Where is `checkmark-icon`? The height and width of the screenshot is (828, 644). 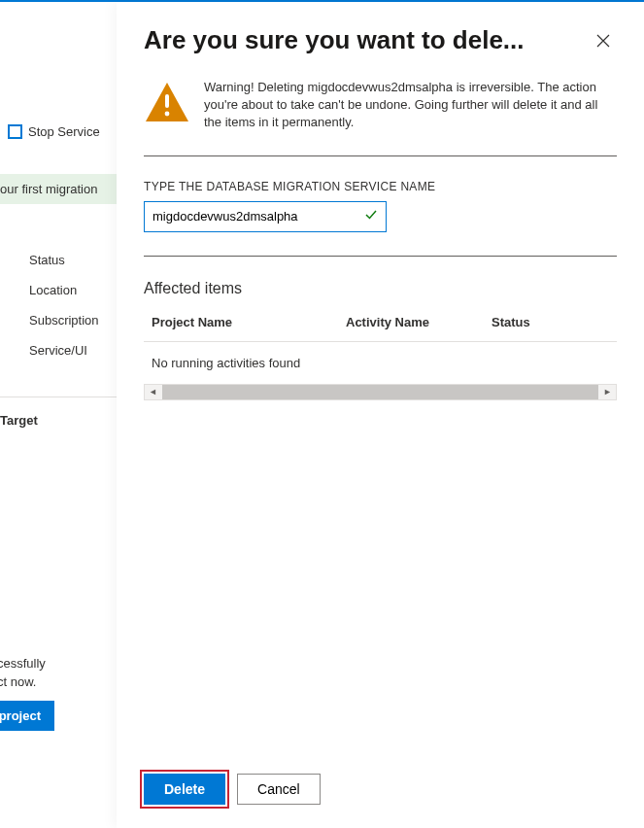
checkmark-icon is located at coordinates (371, 216).